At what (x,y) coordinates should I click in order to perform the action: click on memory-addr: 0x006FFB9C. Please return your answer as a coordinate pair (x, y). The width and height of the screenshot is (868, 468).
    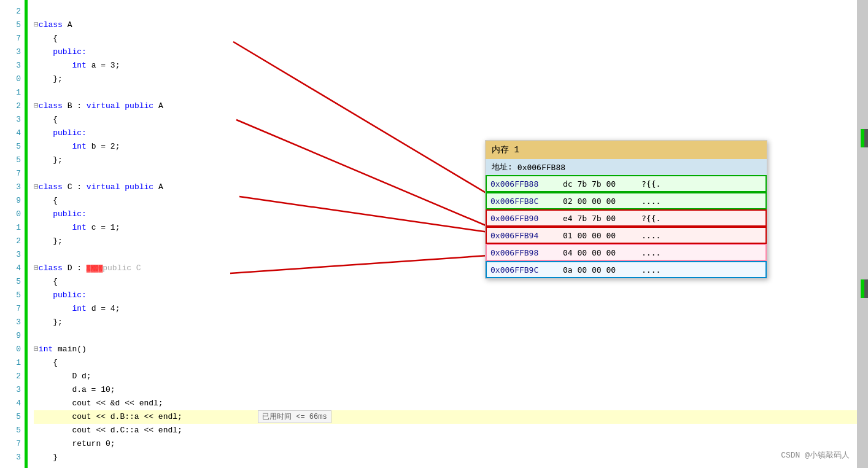
    Looking at the image, I should click on (524, 270).